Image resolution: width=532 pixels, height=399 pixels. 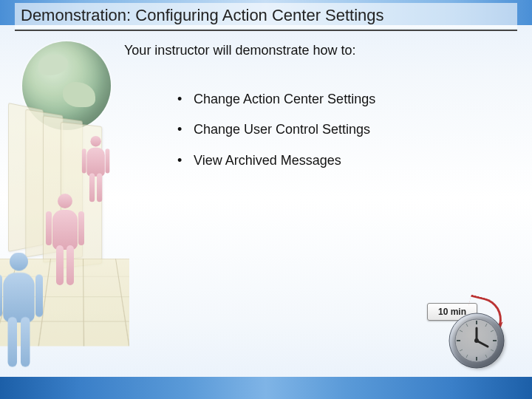 What do you see at coordinates (266, 16) in the screenshot?
I see `title-bar: Demonstration: Configuring Action Center…` at bounding box center [266, 16].